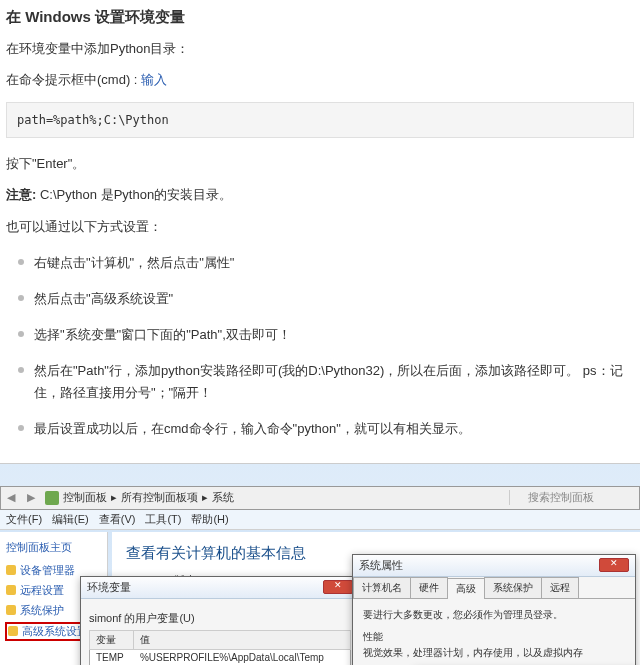  What do you see at coordinates (494, 610) in the screenshot?
I see `system-properties-window: 系统属性 计算机名 硬件 高级 系统保护 远程 要进行大多数更改，您必须作为管理…` at bounding box center [494, 610].